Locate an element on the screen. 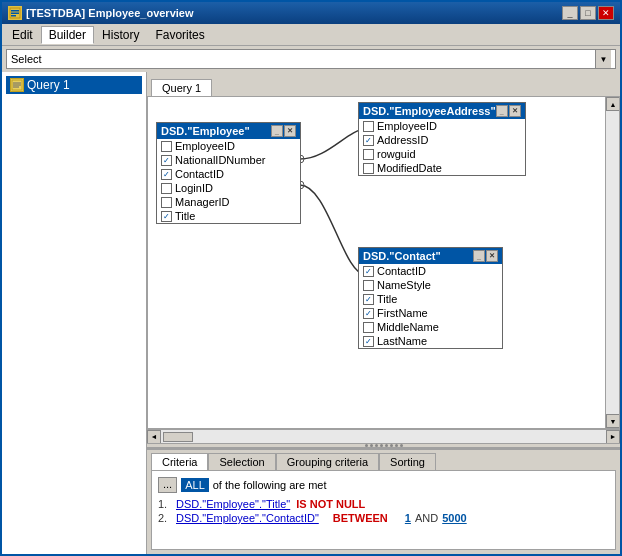  maximize-button: □ is located at coordinates (588, 13).